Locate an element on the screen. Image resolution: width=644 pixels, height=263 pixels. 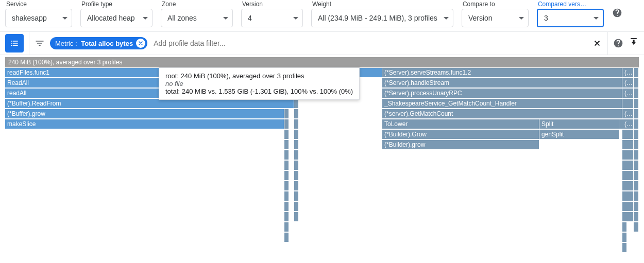
service-select: shakesapp is located at coordinates (39, 18).